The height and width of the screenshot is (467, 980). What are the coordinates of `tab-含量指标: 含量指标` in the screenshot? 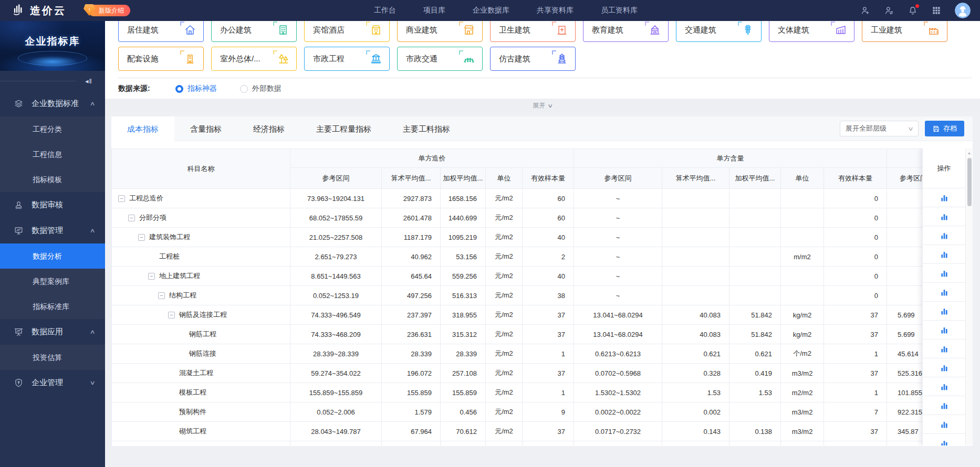 It's located at (206, 129).